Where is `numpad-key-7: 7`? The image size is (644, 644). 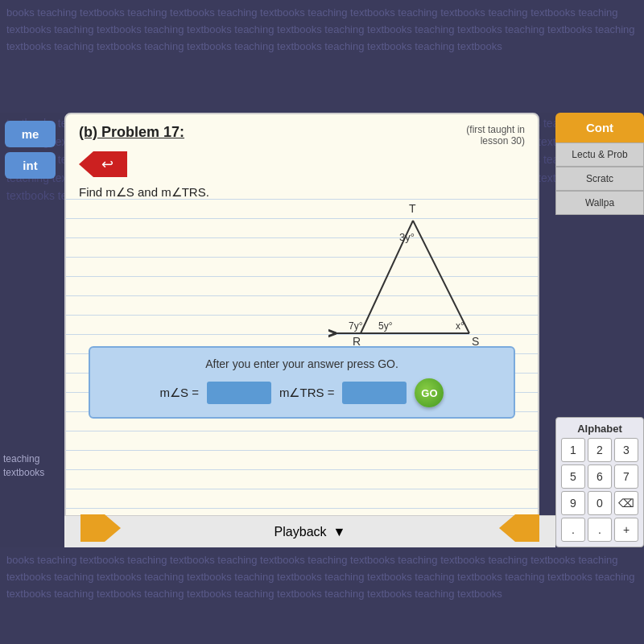
numpad-key-7: 7 is located at coordinates (626, 477).